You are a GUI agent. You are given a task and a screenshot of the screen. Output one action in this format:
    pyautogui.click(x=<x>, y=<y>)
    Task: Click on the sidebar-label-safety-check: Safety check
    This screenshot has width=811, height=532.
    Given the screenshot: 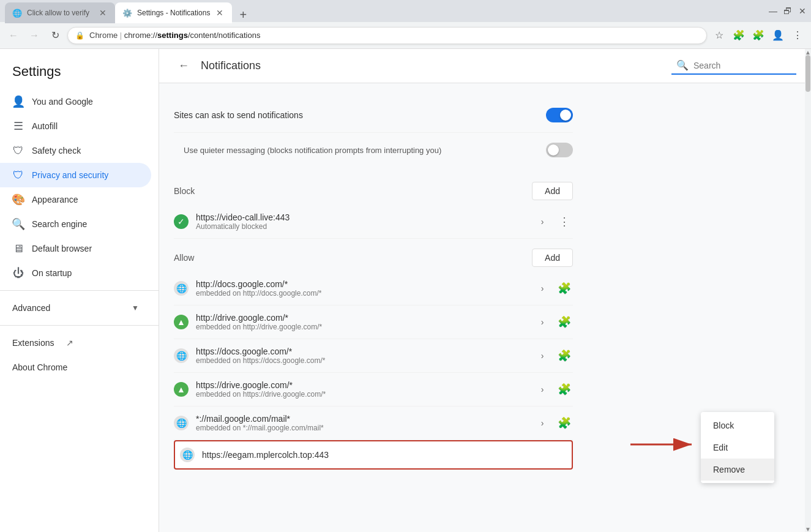 What is the action you would take?
    pyautogui.click(x=86, y=151)
    